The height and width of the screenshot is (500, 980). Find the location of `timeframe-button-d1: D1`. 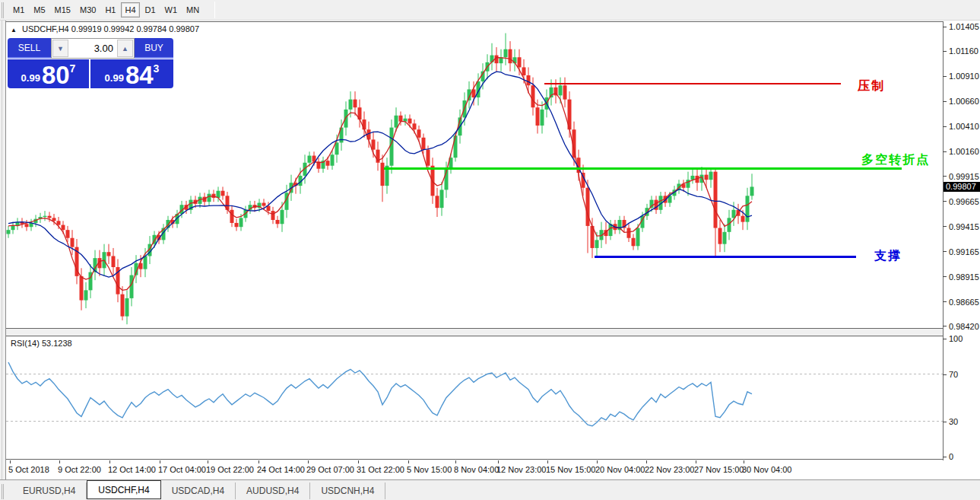

timeframe-button-d1: D1 is located at coordinates (151, 10).